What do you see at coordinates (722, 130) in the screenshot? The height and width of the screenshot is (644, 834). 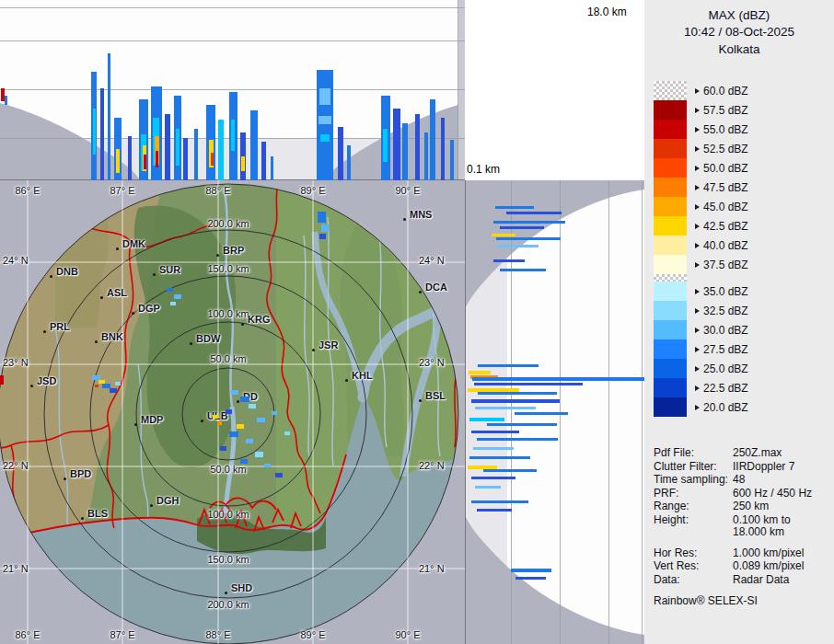 I see `legend-scale-label: 55.0 dBZ` at bounding box center [722, 130].